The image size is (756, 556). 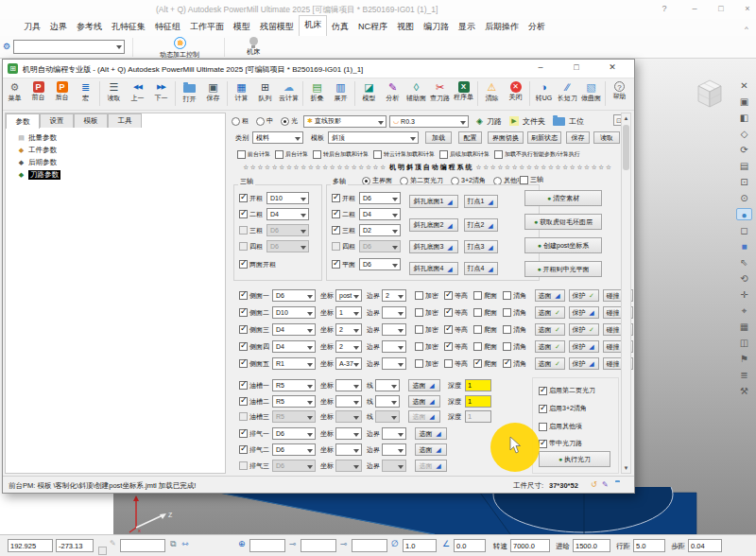 I want to click on cb-side-5-climb, so click(x=478, y=363).